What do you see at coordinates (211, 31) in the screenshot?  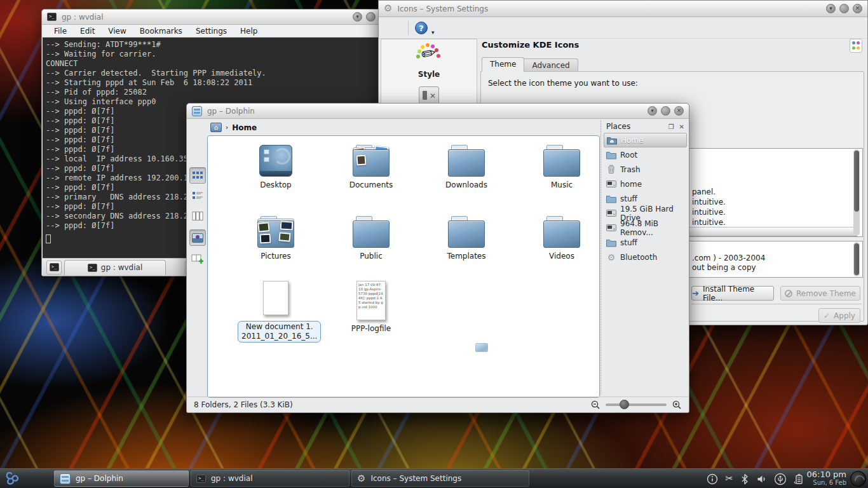 I see `menu-item: Settings` at bounding box center [211, 31].